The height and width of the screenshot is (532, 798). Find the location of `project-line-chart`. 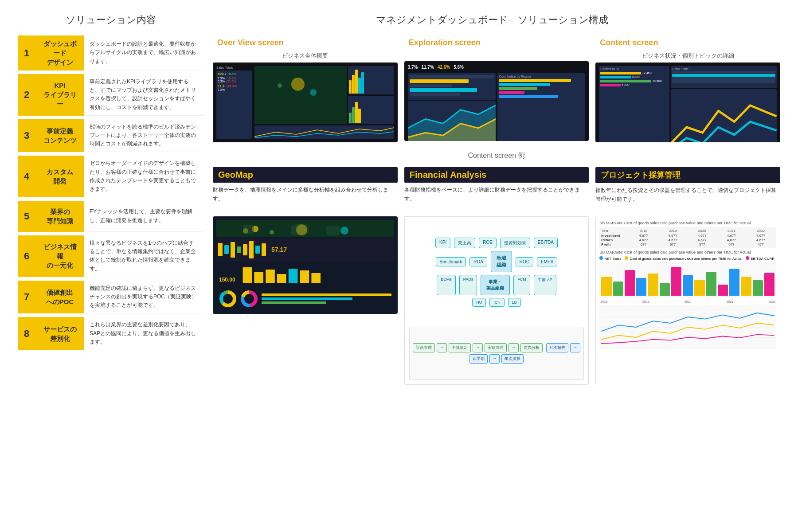

project-line-chart is located at coordinates (688, 327).